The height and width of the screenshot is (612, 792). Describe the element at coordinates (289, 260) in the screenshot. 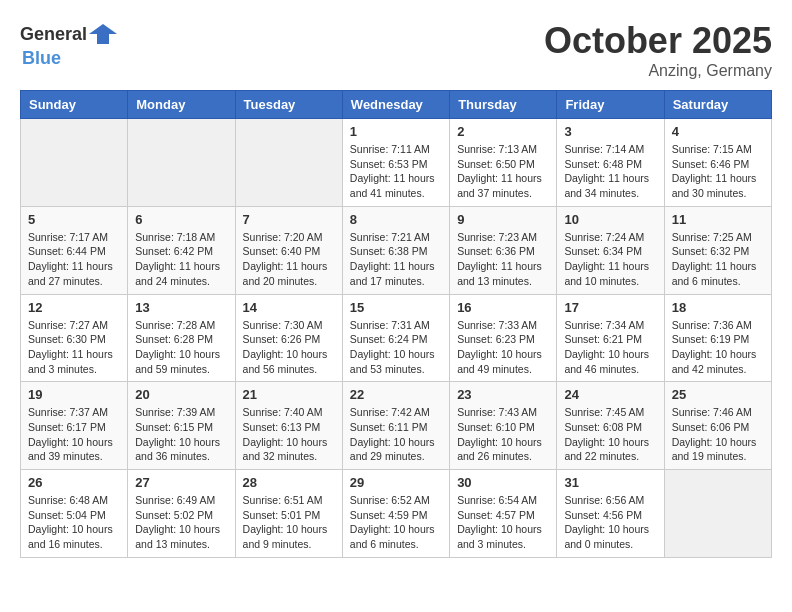

I see `day-info: Sunrise: 7:20 AM Sunset: 6:40 PM Dayligh…` at that location.